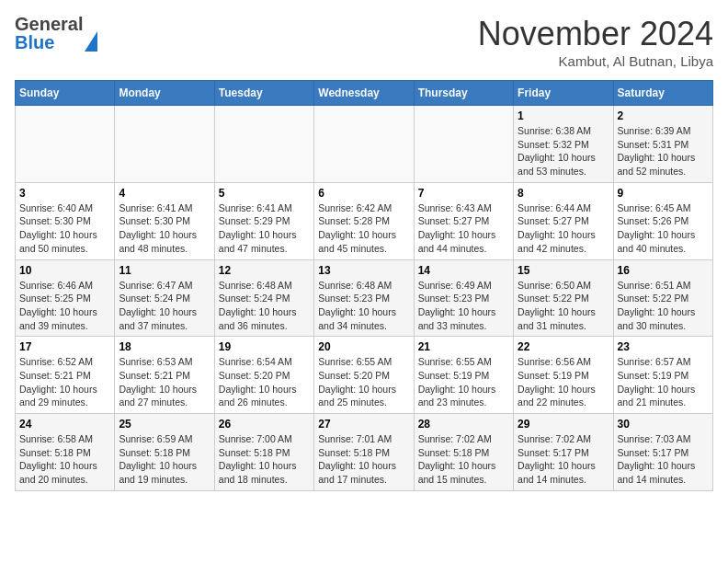 This screenshot has height=563, width=728. What do you see at coordinates (563, 347) in the screenshot?
I see `day-number: 22` at bounding box center [563, 347].